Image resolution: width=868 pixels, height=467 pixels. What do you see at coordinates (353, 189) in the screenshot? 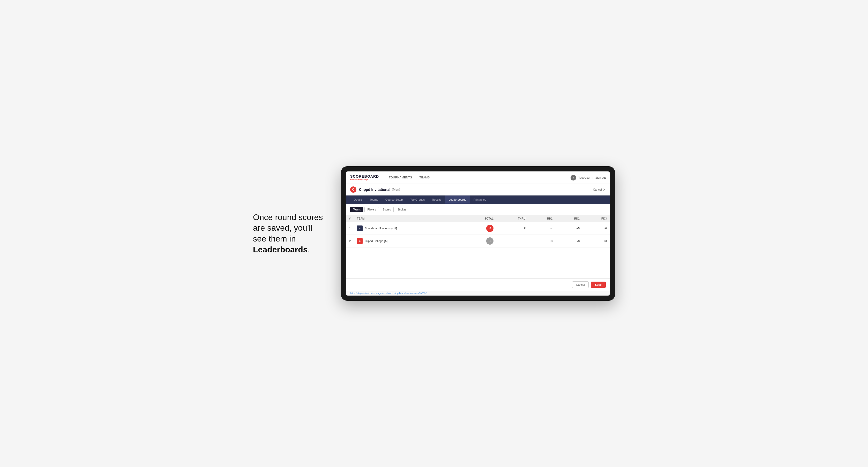
I see `tournament-icon: C` at bounding box center [353, 189].